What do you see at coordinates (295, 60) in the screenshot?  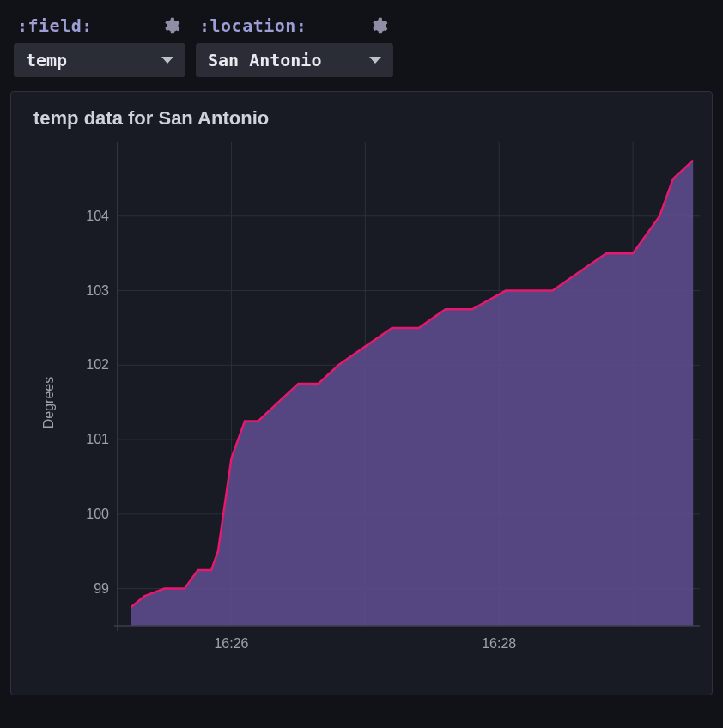 I see `location-select: San Antonio` at bounding box center [295, 60].